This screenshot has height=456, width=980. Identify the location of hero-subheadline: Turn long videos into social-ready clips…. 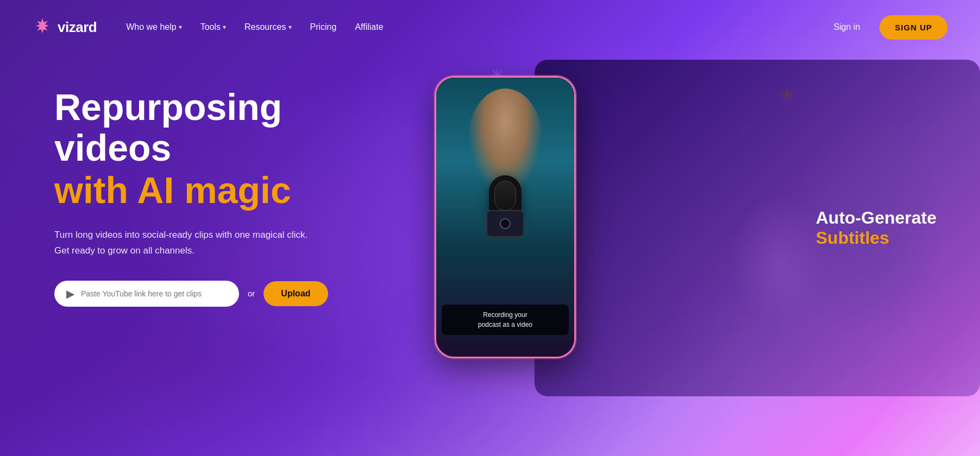
(190, 243).